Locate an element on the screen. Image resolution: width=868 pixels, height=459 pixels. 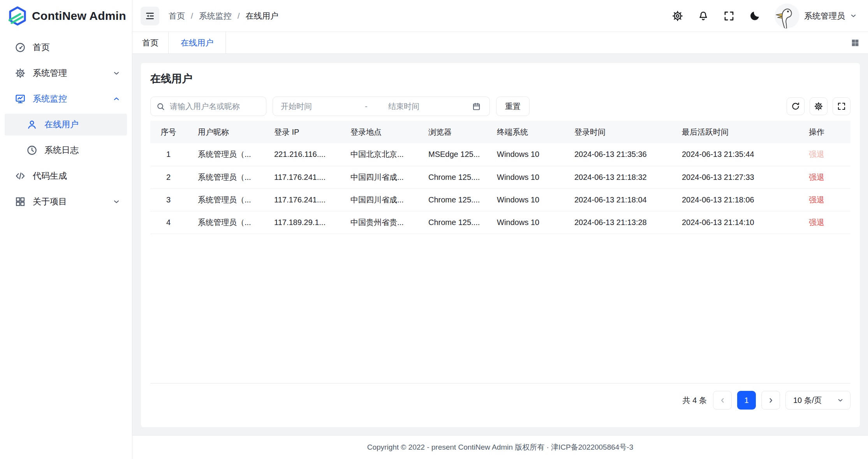
sidebar-item-about-project: 关于项目 is located at coordinates (66, 202).